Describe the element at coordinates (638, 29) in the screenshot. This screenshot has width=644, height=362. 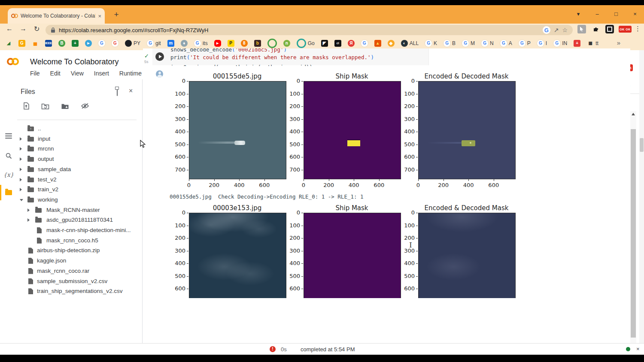
I see `chrome-menu-icon: ⋮` at that location.